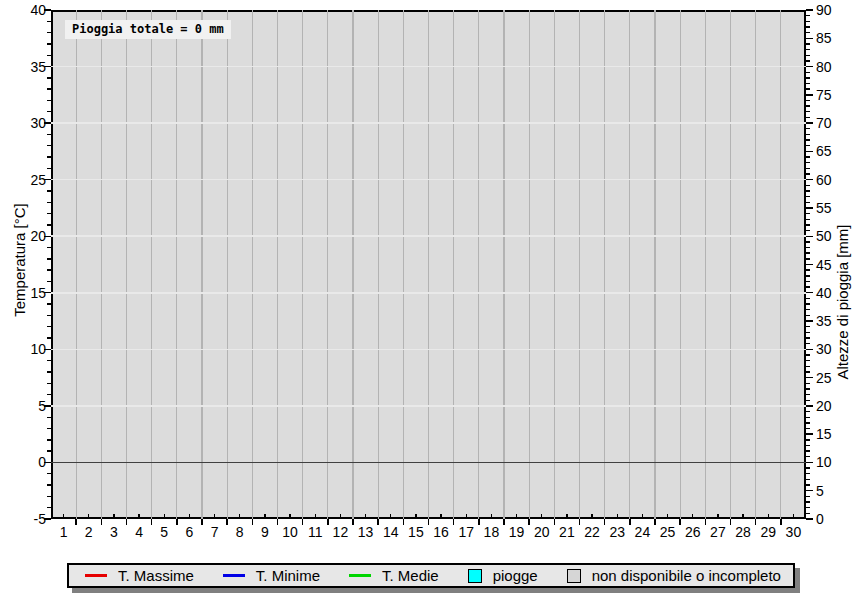  I want to click on right-axis-tick-label: 40, so click(824, 293).